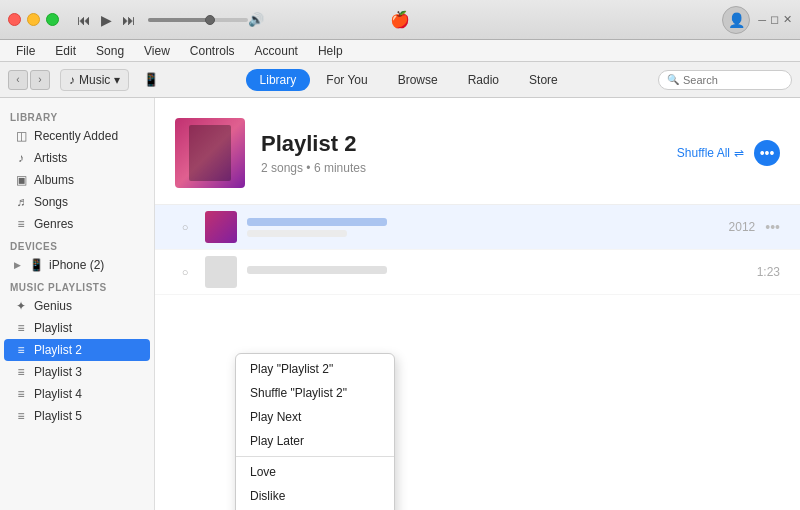 This screenshot has height=510, width=800. Describe the element at coordinates (408, 80) in the screenshot. I see `tab-bar: LibraryFor YouBrowseRadioStore` at that location.